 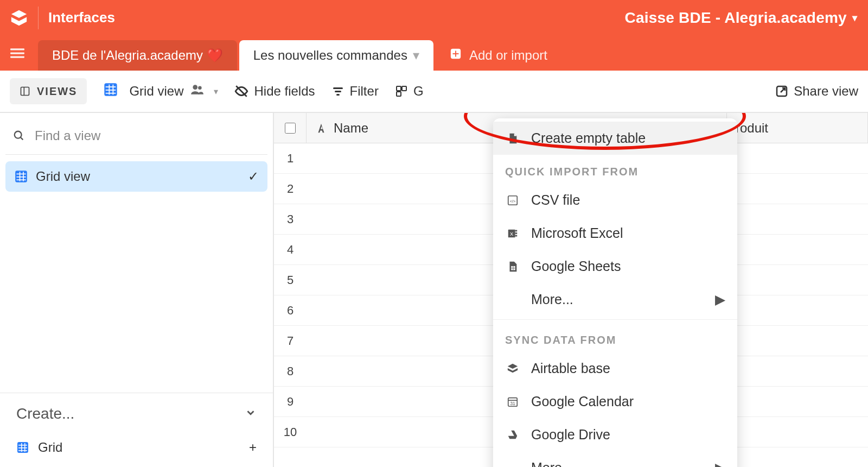 I want to click on menu-airtable-base: Airtable base, so click(x=615, y=368).